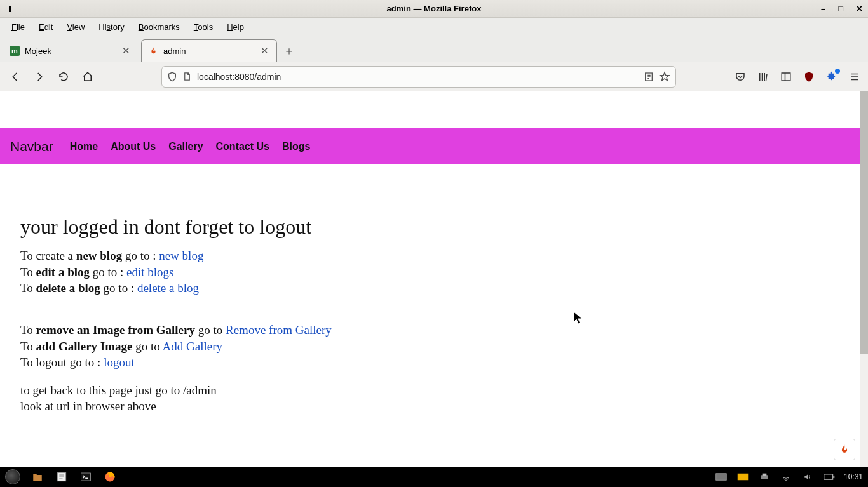 Image resolution: width=868 pixels, height=487 pixels. What do you see at coordinates (430, 146) in the screenshot?
I see `site-navbar: Navbar Home About Us Gallery Contact Us …` at bounding box center [430, 146].